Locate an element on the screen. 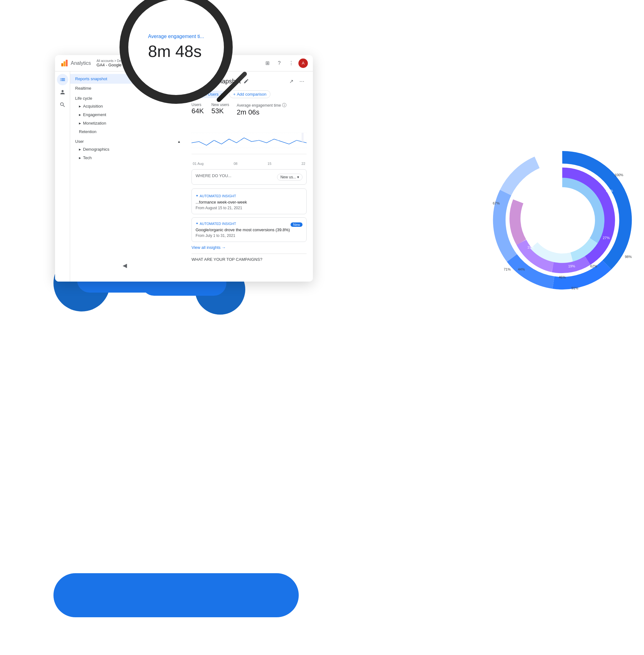 The height and width of the screenshot is (655, 644). mag-metric-label: Average engagement ti... is located at coordinates (176, 37).